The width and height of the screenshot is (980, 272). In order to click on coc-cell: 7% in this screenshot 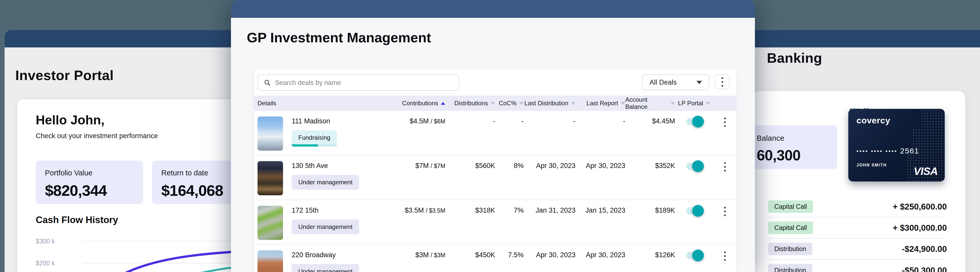, I will do `click(509, 210)`.